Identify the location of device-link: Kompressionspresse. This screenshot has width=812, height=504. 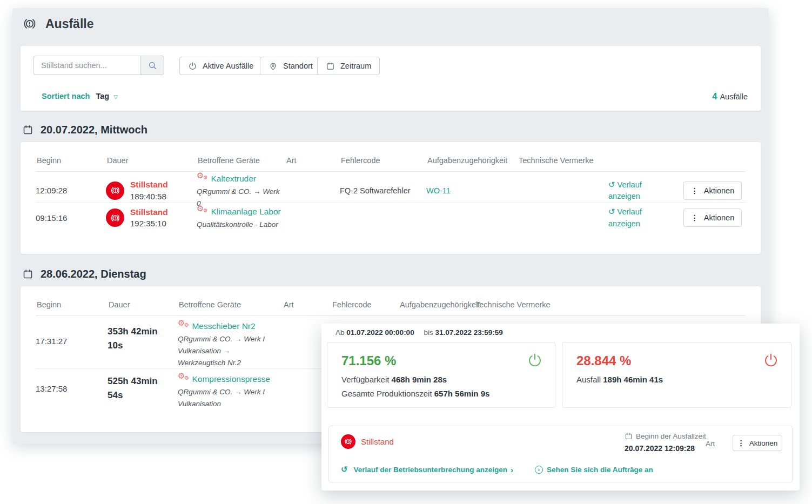
(231, 379).